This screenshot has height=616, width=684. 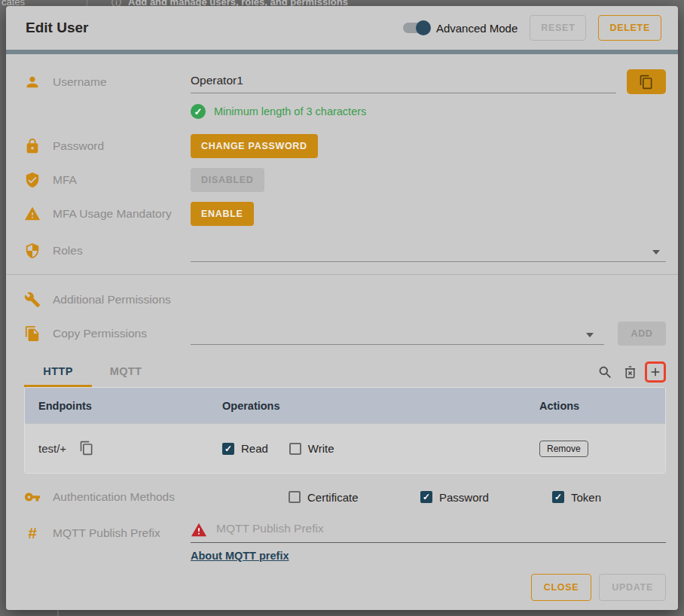 What do you see at coordinates (642, 334) in the screenshot?
I see `add-copy-permissions-button: ADD` at bounding box center [642, 334].